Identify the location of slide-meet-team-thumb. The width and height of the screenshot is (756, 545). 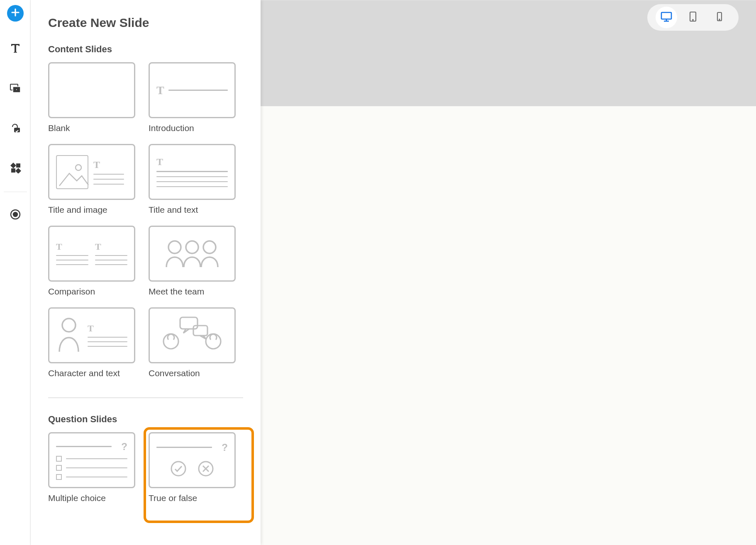
(192, 254).